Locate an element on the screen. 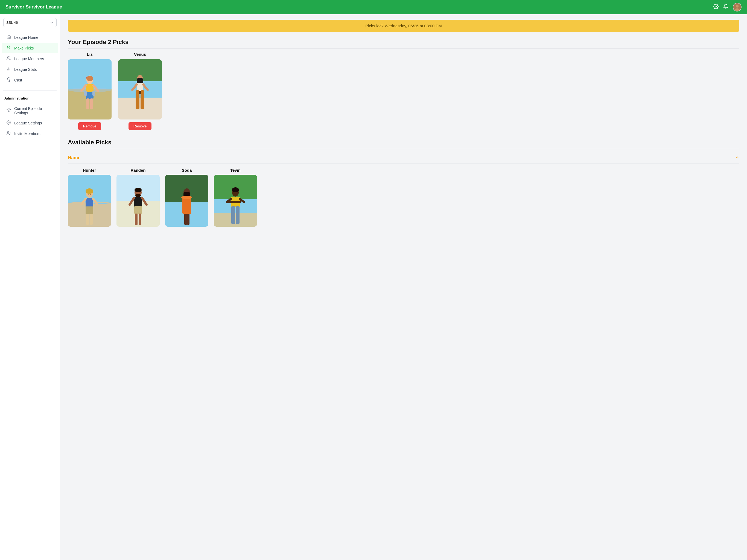 The height and width of the screenshot is (560, 747). pick-name-venus: Venus is located at coordinates (140, 54).